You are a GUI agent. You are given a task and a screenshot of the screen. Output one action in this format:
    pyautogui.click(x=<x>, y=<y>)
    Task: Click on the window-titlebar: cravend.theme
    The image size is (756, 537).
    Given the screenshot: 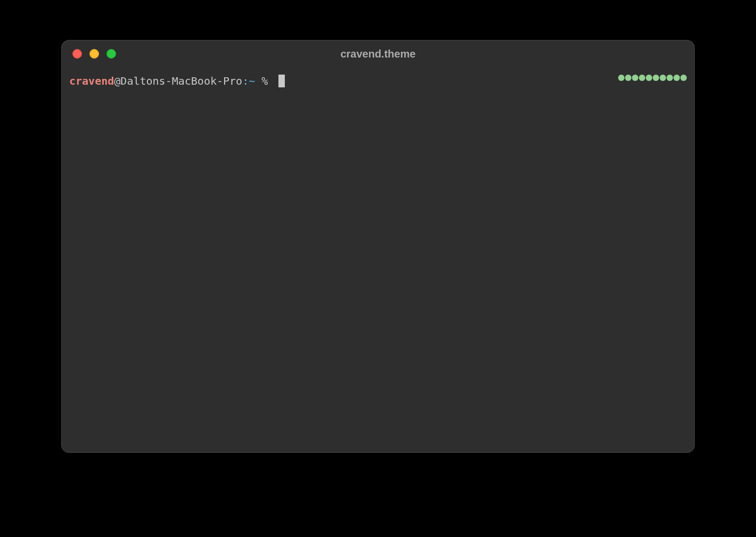 What is the action you would take?
    pyautogui.click(x=378, y=54)
    